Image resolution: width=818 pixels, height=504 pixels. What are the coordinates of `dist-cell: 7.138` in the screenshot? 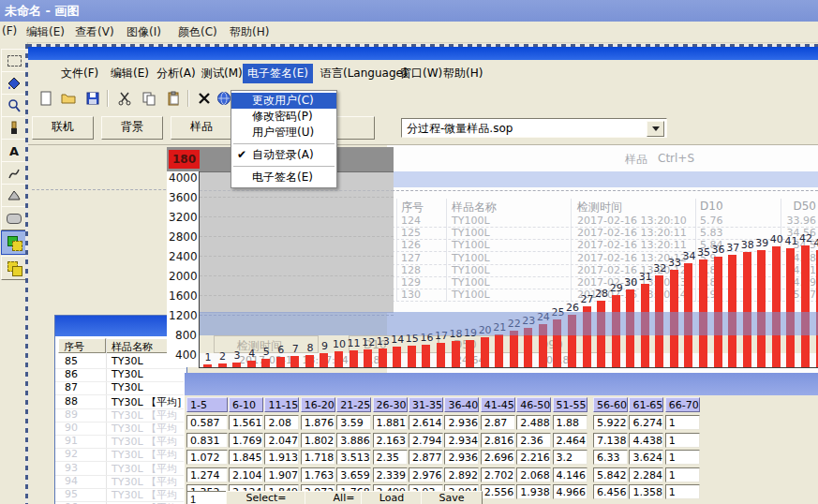 It's located at (611, 440).